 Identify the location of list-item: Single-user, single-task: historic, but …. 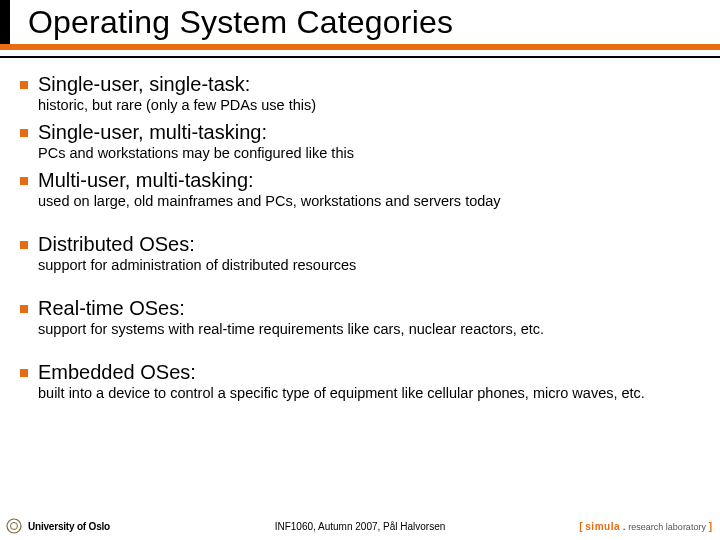
(360, 93).